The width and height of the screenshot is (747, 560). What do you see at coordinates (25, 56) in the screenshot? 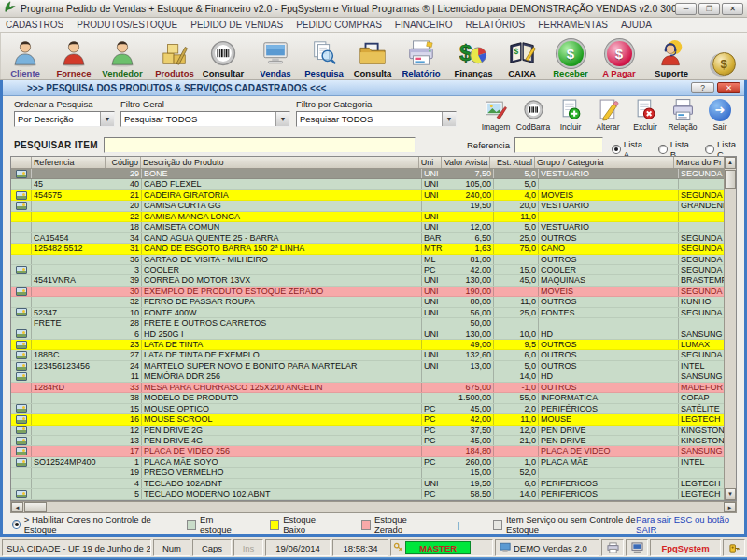
I see `toolbar-button-cliente: Cliente` at bounding box center [25, 56].